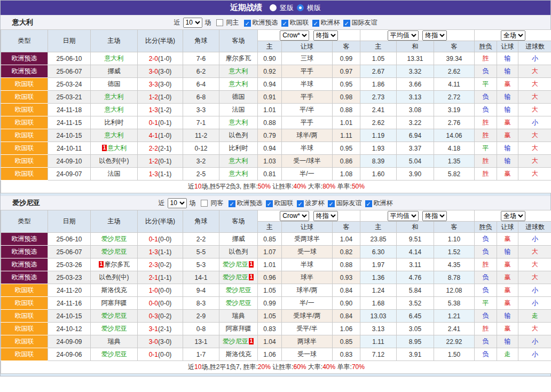  What do you see at coordinates (160, 84) in the screenshot?
I see `score-cell: 3-3(3-0)` at bounding box center [160, 84].